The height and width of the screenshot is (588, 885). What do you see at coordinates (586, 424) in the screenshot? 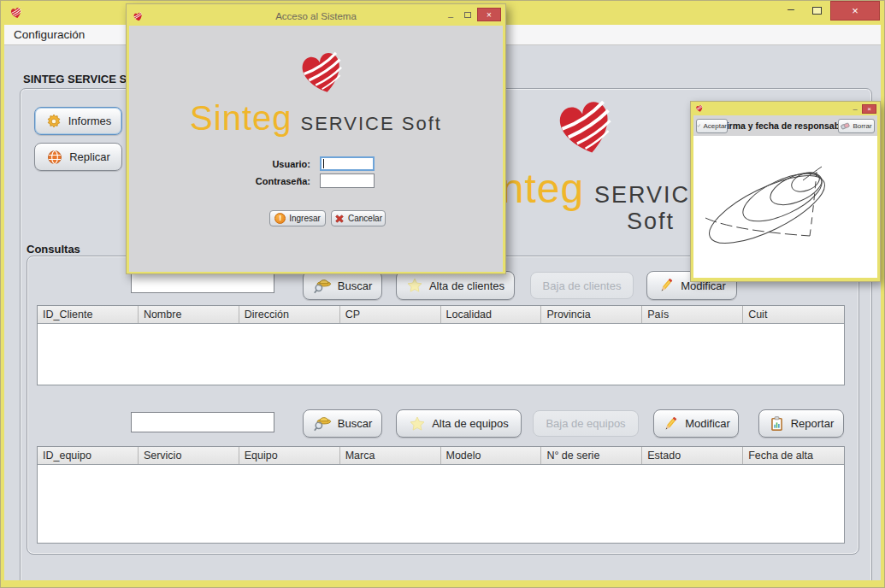
I see `equipos-baja-button: Baja de equipos` at bounding box center [586, 424].